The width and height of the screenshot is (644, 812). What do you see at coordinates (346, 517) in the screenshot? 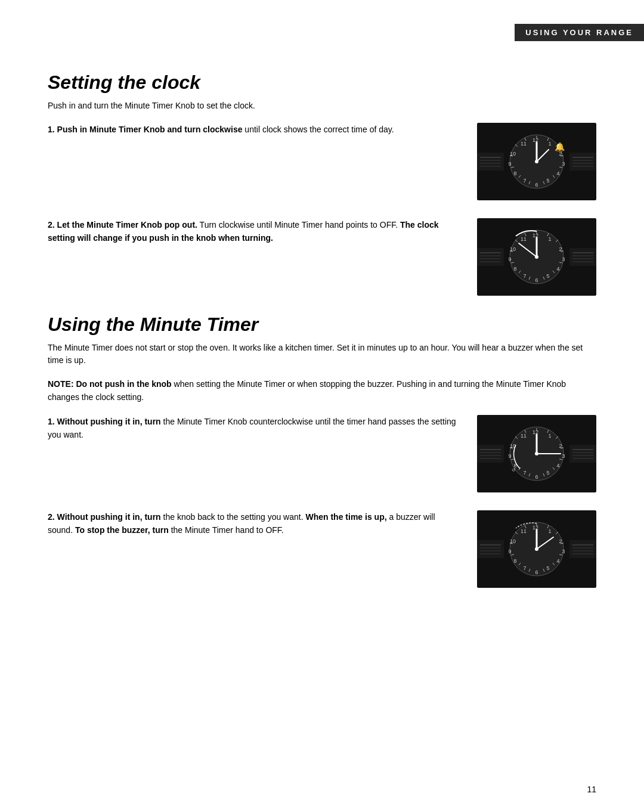
I see `mt-step-2-bold-2: When the time is up,` at bounding box center [346, 517].